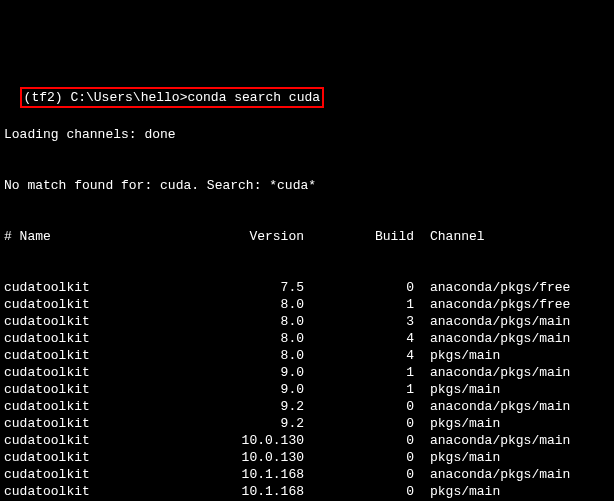 The height and width of the screenshot is (501, 614). Describe the element at coordinates (307, 474) in the screenshot. I see `table-row: cudatoolkit10.1.1680anaconda/pkgs/main` at that location.